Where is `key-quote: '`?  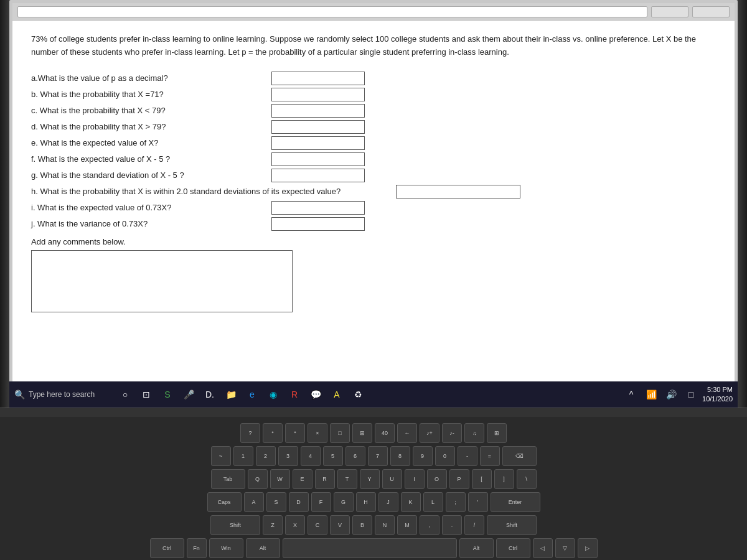 key-quote: ' is located at coordinates (478, 502).